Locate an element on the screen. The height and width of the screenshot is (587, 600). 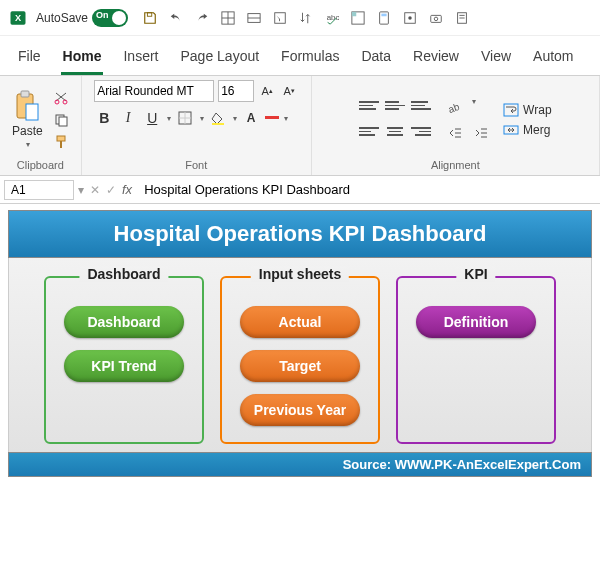
dashboard-footer: Source: WWW.PK-AnExcelExpert.Com is located at coordinates (300, 464).